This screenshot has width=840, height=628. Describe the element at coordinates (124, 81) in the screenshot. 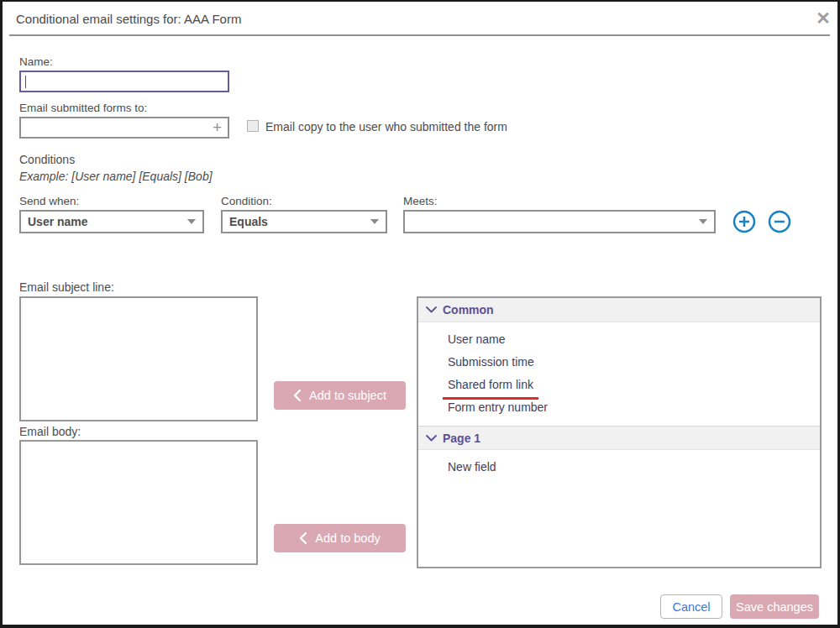

I see `name-input` at that location.